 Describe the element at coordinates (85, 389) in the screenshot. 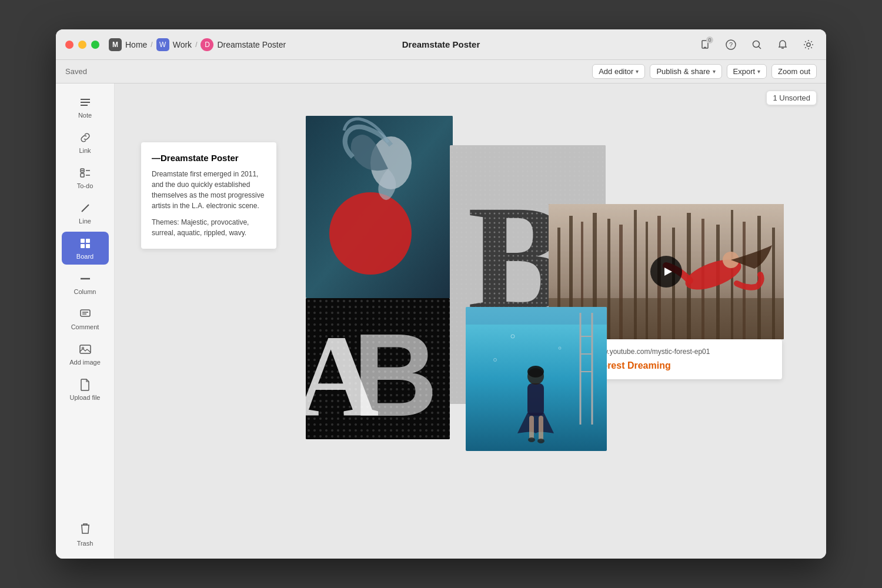

I see `sidebar-item-upload-file: Upload file` at that location.